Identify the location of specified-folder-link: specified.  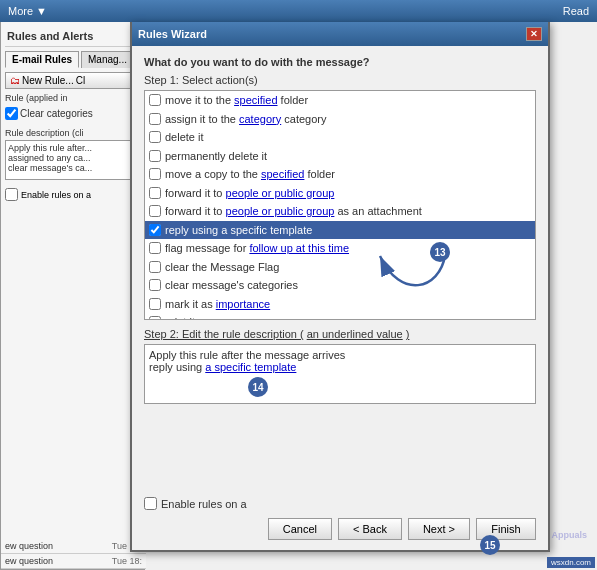
(256, 100).